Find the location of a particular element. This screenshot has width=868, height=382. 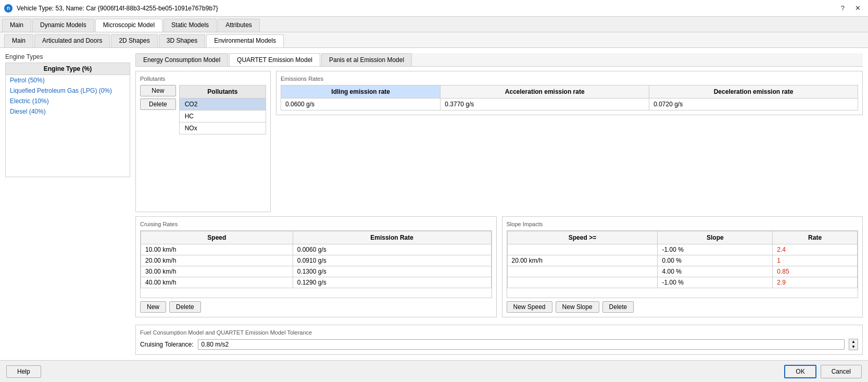

pollutants-new-button: New is located at coordinates (158, 91).